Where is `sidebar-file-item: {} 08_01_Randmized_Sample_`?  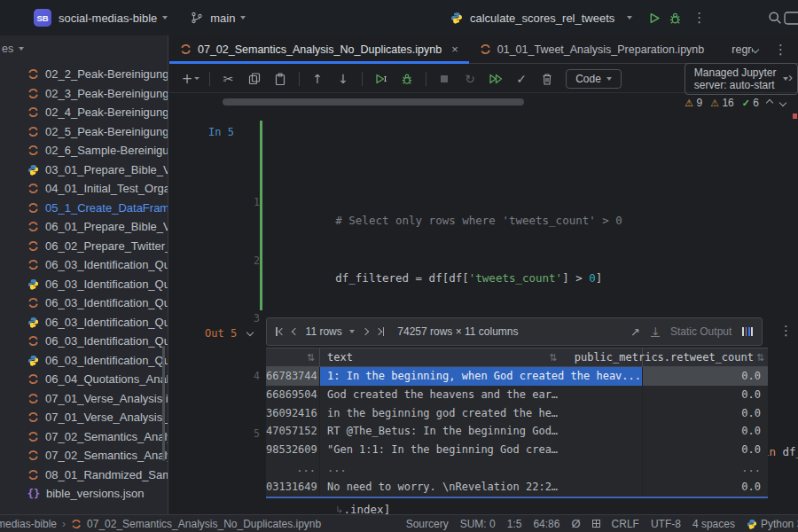 sidebar-file-item: {} 08_01_Randmized_Sample_ is located at coordinates (84, 475).